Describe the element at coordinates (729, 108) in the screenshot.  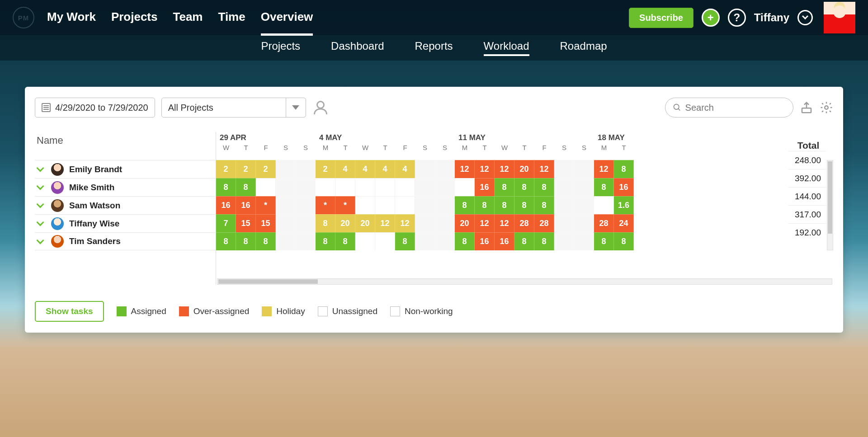
I see `search-input-wrapper` at that location.